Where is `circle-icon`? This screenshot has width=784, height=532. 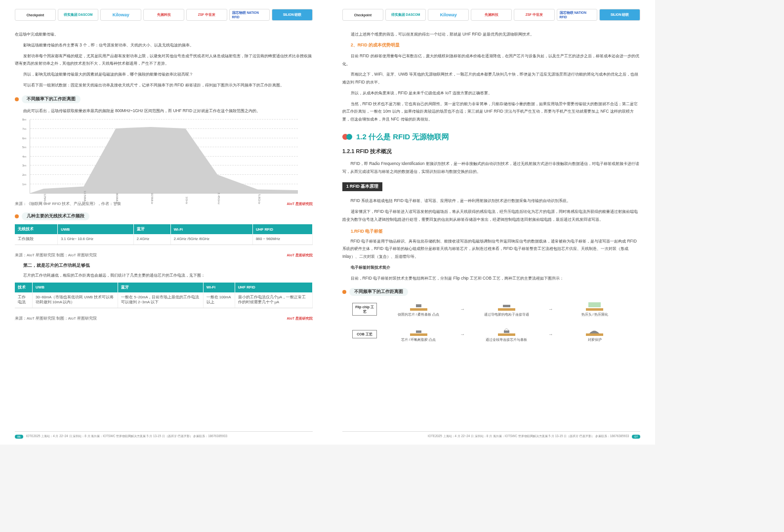 circle-icon is located at coordinates (349, 137).